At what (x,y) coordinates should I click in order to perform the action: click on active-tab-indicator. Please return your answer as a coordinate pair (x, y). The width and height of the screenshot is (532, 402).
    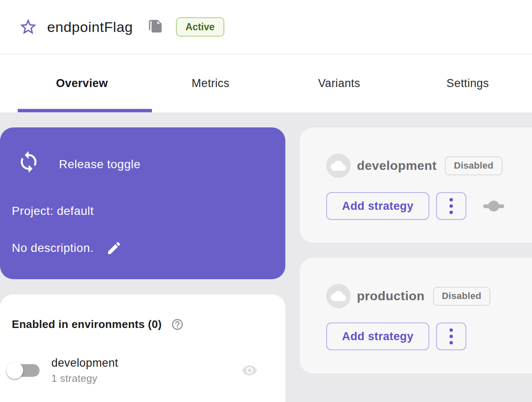
    Looking at the image, I should click on (85, 111).